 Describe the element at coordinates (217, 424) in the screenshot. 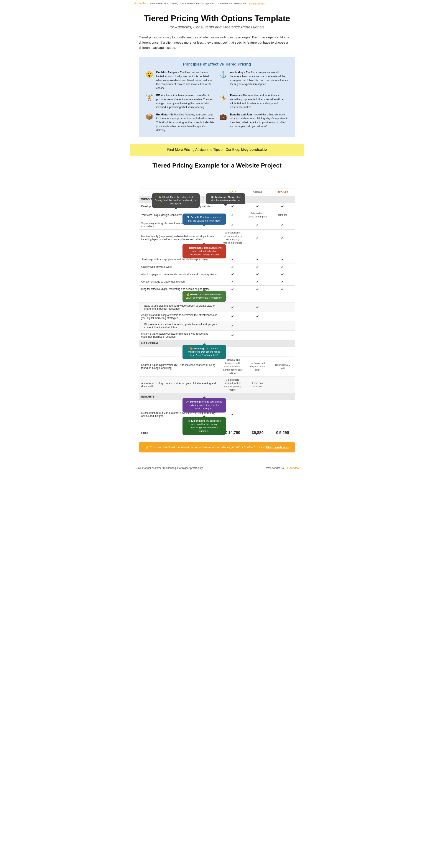

I see `tooltip-row: 🔬 Experiment: Try odd prices and conside…` at that location.